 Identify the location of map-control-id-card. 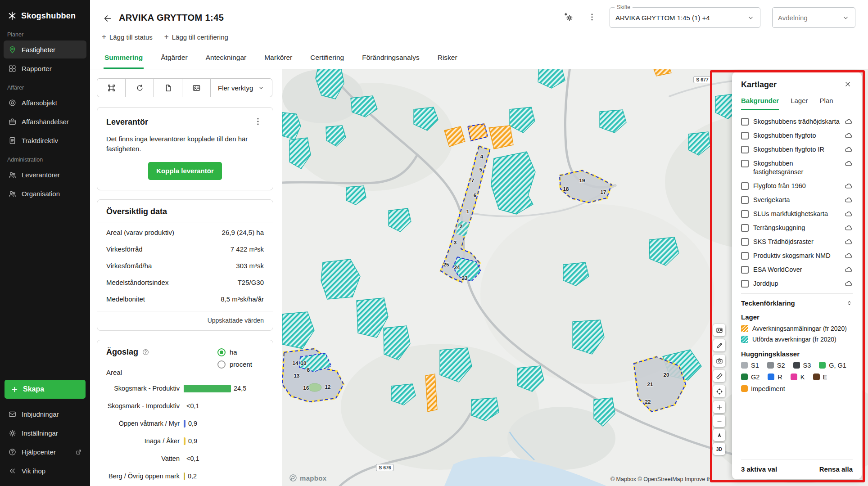
(719, 330).